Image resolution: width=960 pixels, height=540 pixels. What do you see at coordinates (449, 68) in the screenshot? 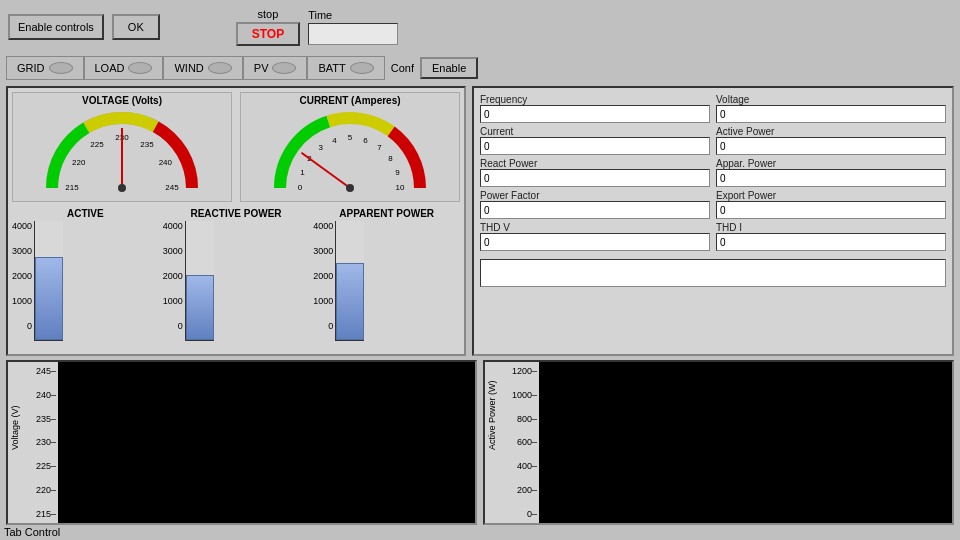
I see `enable-button: Enable` at bounding box center [449, 68].